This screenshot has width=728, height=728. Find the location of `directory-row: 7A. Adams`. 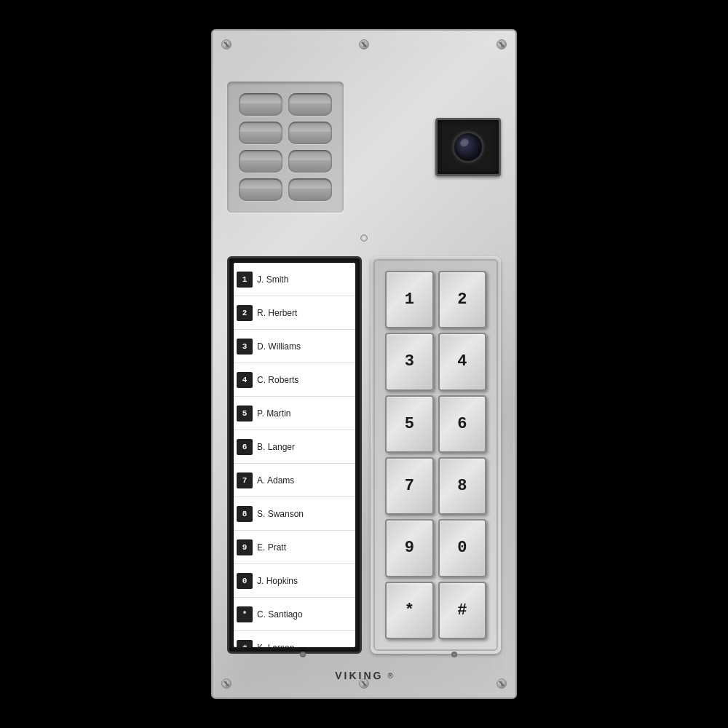

directory-row: 7A. Adams is located at coordinates (294, 480).